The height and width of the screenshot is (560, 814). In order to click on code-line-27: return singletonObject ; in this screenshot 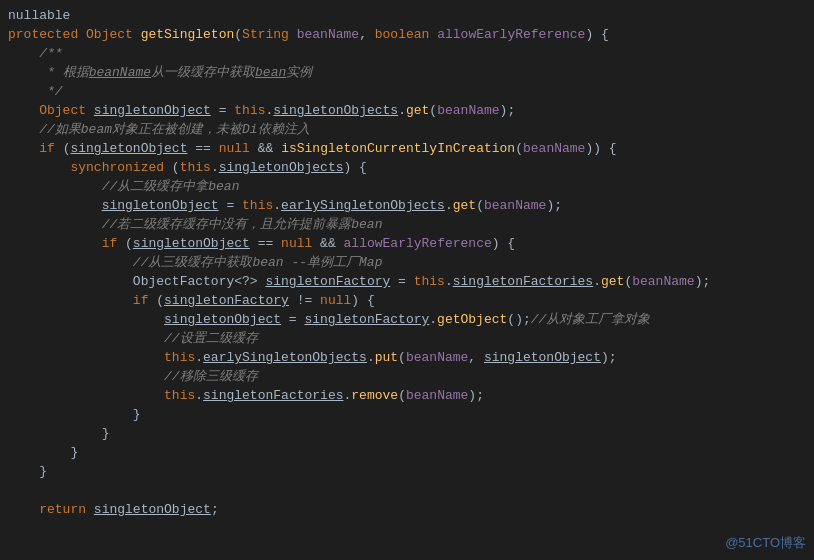, I will do `click(407, 510)`.